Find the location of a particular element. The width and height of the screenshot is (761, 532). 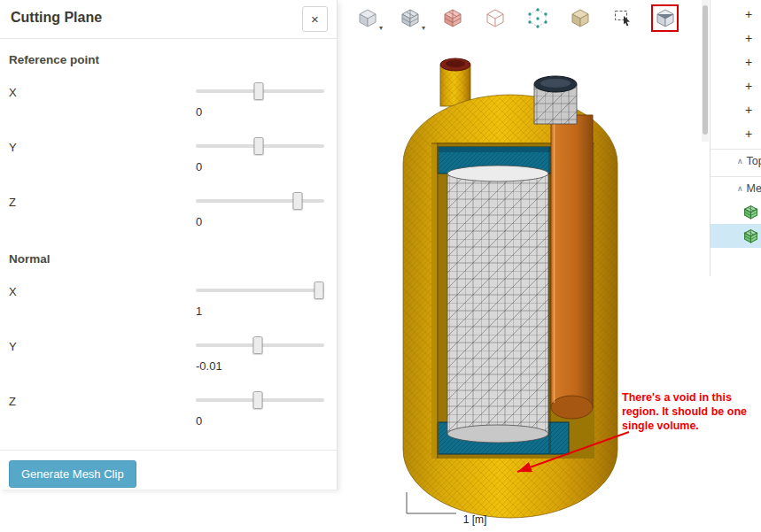

surface-with-edges-icon: ▾ is located at coordinates (409, 18).